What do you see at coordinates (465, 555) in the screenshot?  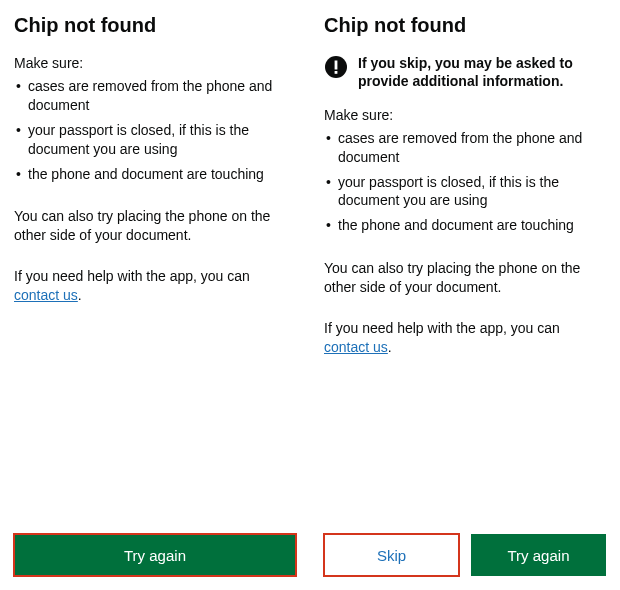 I see `footer-buttons: Skip Try again` at bounding box center [465, 555].